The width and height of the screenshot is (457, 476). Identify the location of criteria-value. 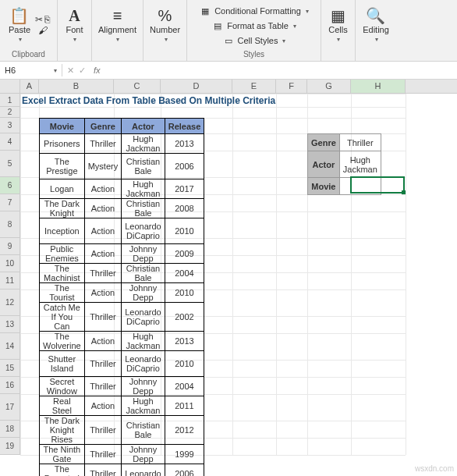
(360, 186).